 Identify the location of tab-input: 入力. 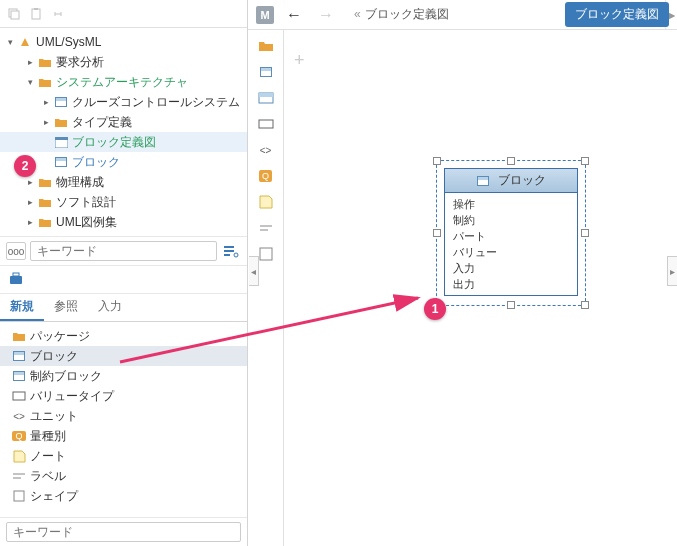
(110, 308).